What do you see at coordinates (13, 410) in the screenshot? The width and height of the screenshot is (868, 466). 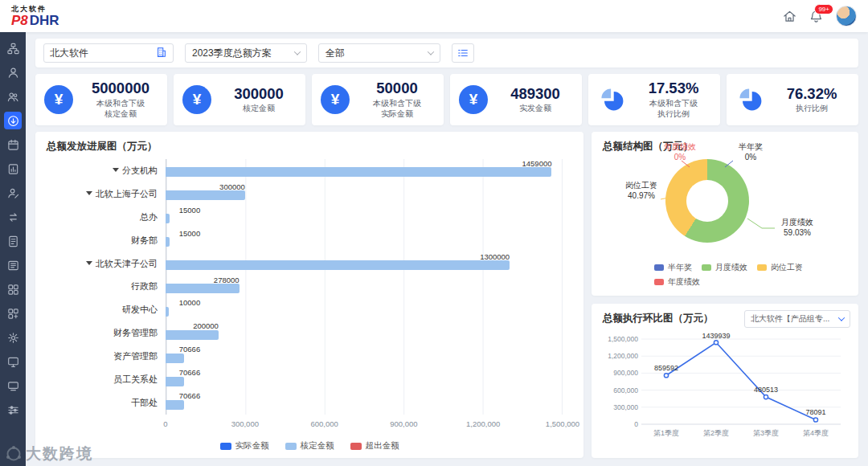 I see `preferences-icon` at bounding box center [13, 410].